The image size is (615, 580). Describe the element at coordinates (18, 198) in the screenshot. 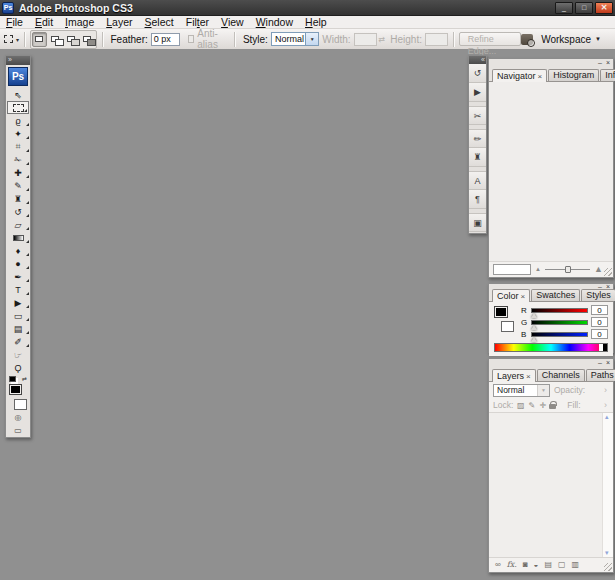

I see `clone-stamp-tool: ♜` at that location.